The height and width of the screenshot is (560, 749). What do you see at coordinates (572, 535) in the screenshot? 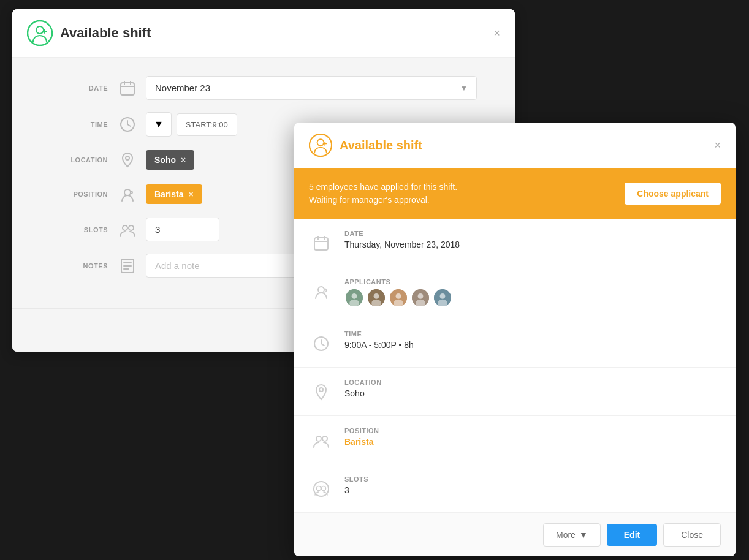
I see `more-button: More ▼` at bounding box center [572, 535].